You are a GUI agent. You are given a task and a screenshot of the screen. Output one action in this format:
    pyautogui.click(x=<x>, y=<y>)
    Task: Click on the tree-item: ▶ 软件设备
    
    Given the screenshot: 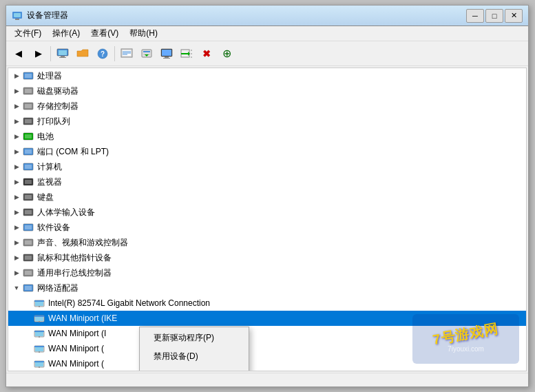 What is the action you would take?
    pyautogui.click(x=267, y=227)
    